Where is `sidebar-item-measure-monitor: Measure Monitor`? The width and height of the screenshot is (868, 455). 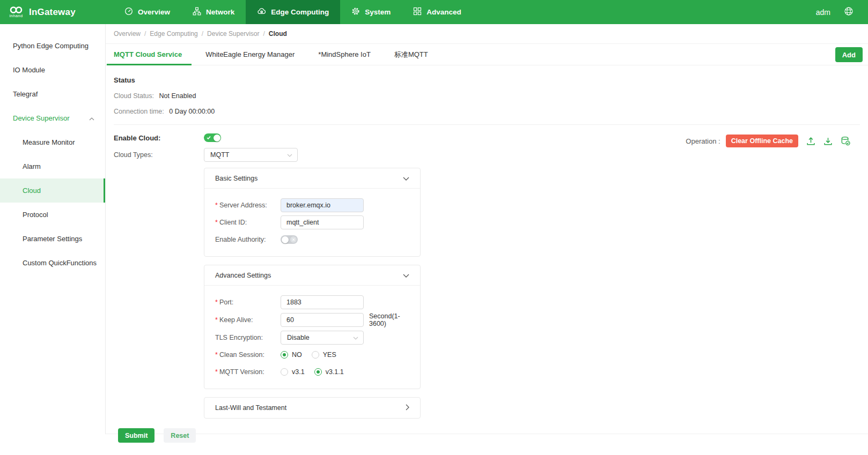 sidebar-item-measure-monitor: Measure Monitor is located at coordinates (53, 143).